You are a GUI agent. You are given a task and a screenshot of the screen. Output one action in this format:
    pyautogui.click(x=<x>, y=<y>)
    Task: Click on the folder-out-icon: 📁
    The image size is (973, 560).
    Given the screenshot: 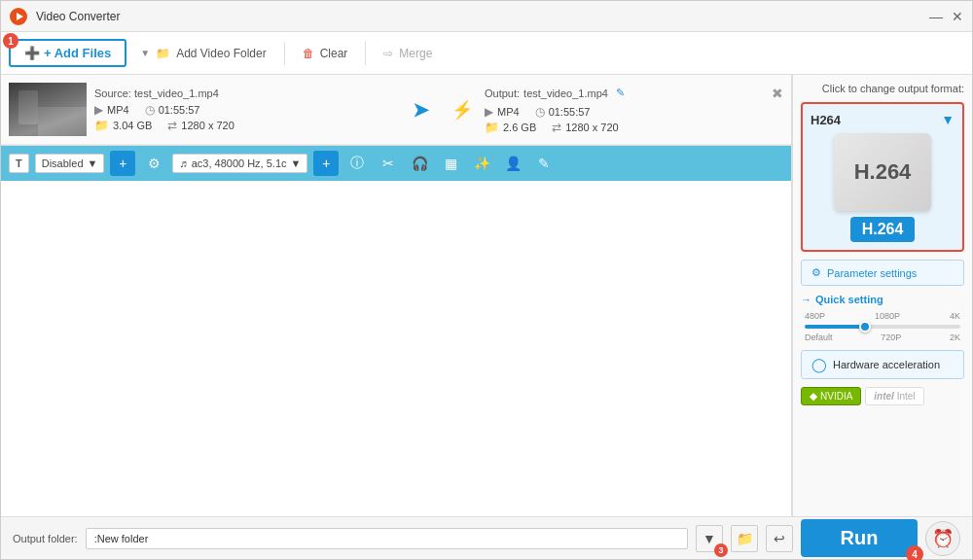 What is the action you would take?
    pyautogui.click(x=492, y=127)
    